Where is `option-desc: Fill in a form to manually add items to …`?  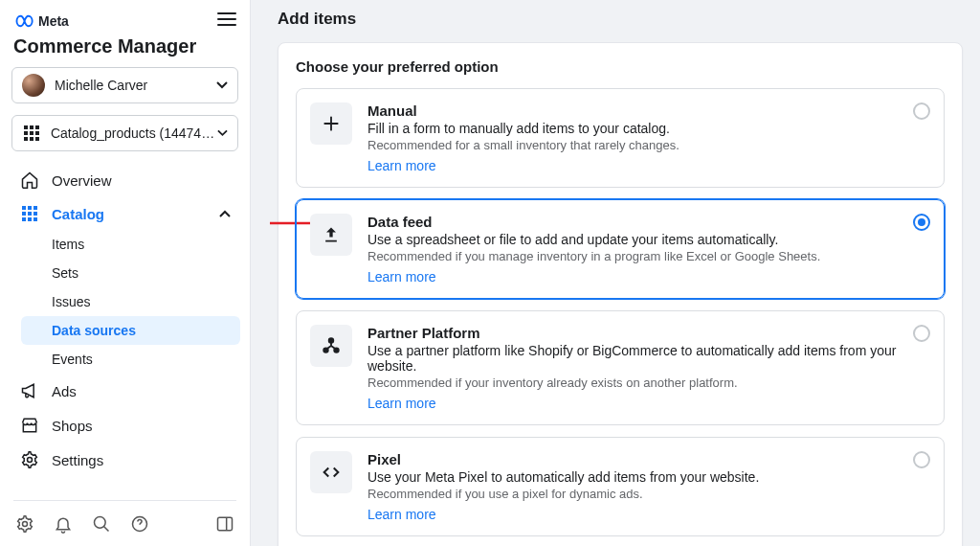
option-desc: Fill in a form to manually add items to … is located at coordinates (633, 128).